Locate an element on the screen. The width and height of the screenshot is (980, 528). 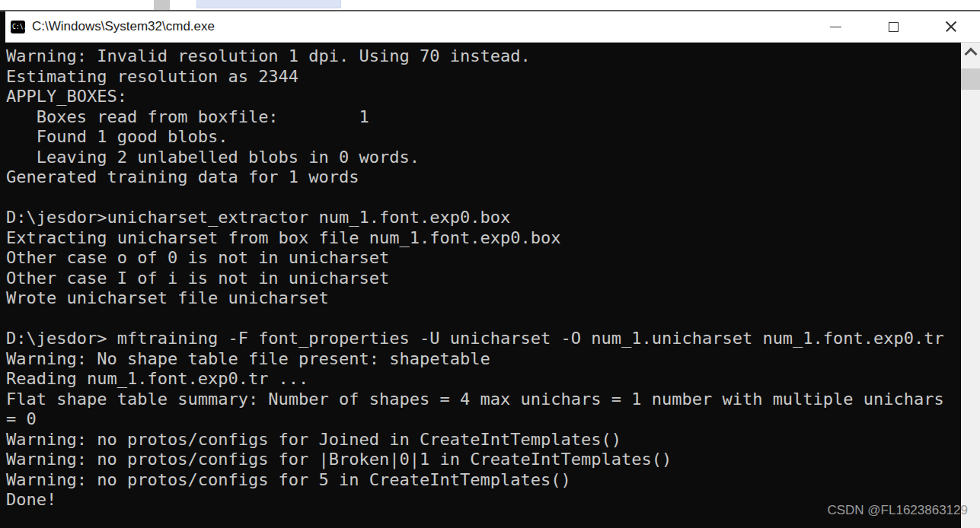
console-line: D:\jesdor> mftraining -F font_properties… is located at coordinates (484, 339).